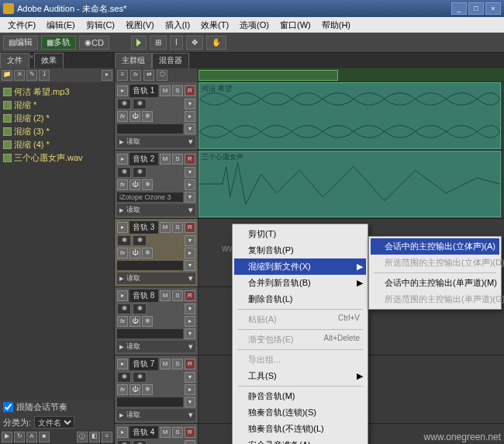 The image size is (504, 444). What do you see at coordinates (300, 283) in the screenshot?
I see `menu-item: 合并到新音轨(B)▶` at bounding box center [300, 283].